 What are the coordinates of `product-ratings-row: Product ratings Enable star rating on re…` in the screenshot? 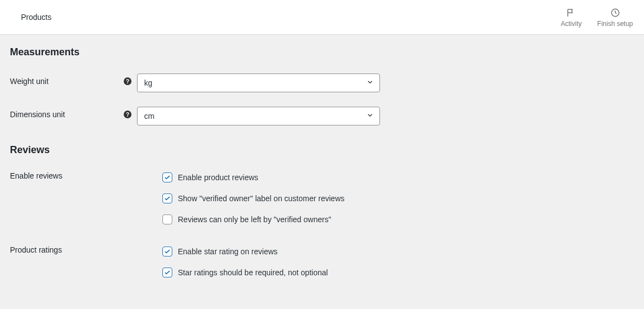 It's located at (321, 261).